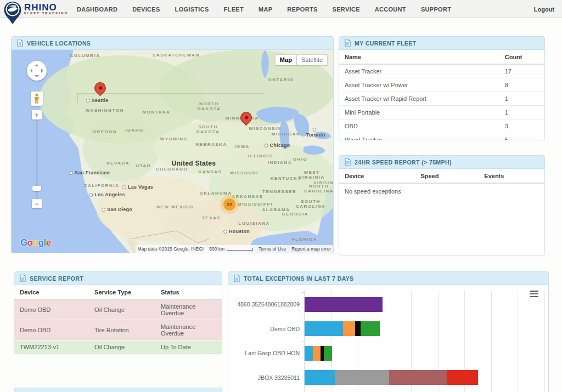 This screenshot has height=392, width=562. What do you see at coordinates (118, 354) in the screenshot?
I see `service-table-row: TWM-v5Air Filter ChangeUp To Date` at bounding box center [118, 354].